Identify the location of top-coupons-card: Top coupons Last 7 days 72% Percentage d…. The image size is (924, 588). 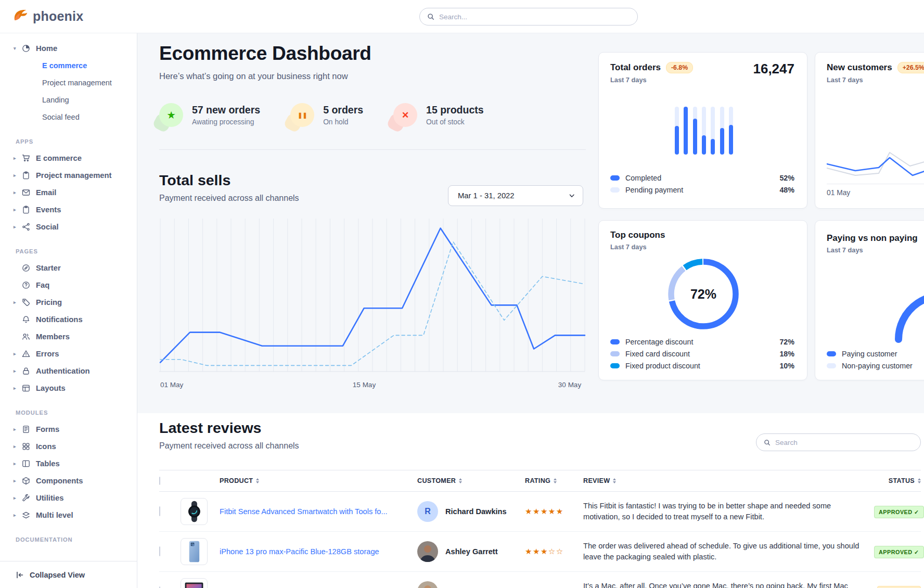
(703, 300).